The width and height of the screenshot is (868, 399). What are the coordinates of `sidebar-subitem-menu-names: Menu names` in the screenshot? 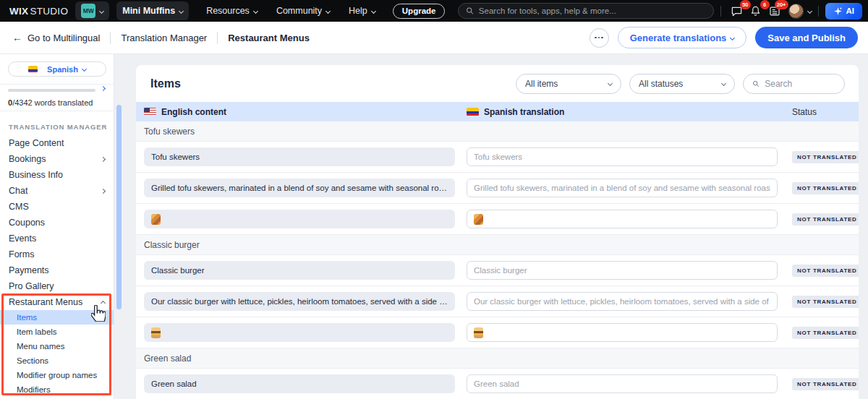 It's located at (56, 346).